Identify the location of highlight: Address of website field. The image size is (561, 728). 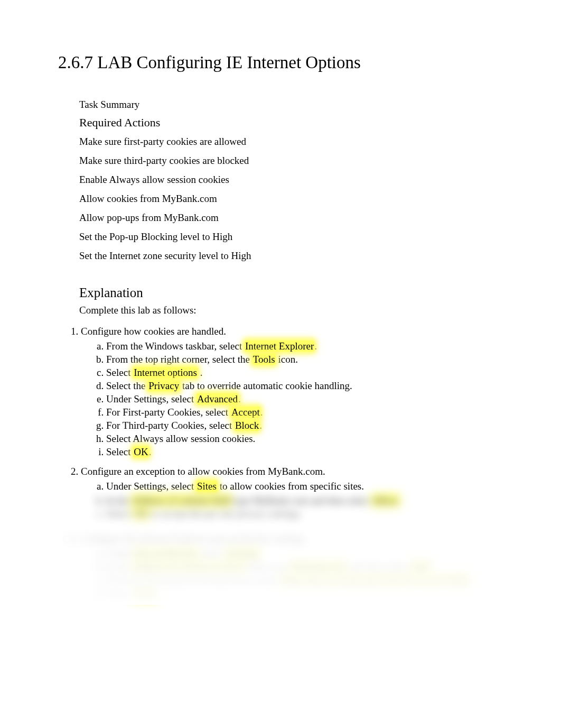
(182, 501).